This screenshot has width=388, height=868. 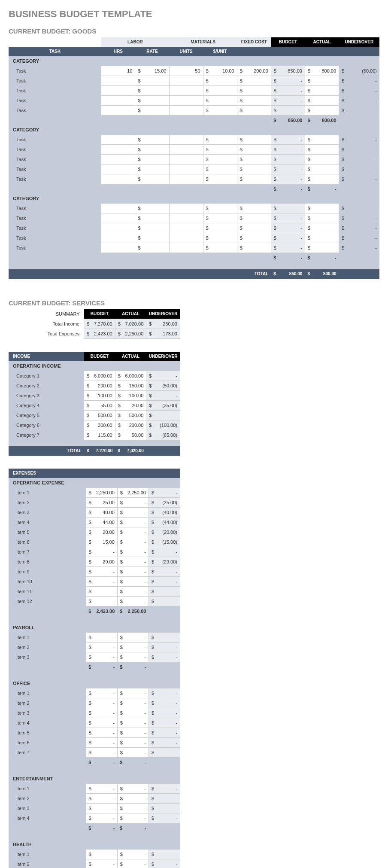 What do you see at coordinates (186, 71) in the screenshot?
I see `value-cell: 50` at bounding box center [186, 71].